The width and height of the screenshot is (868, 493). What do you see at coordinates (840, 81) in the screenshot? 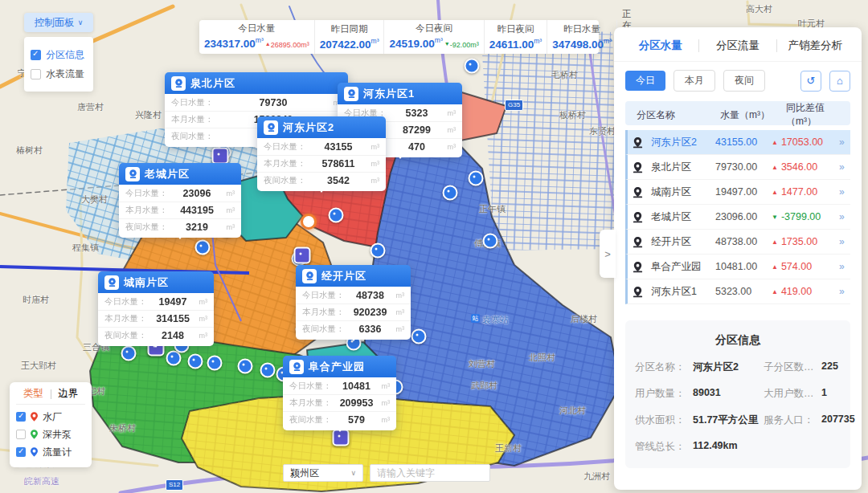
I see `home-button: ⌂` at bounding box center [840, 81].